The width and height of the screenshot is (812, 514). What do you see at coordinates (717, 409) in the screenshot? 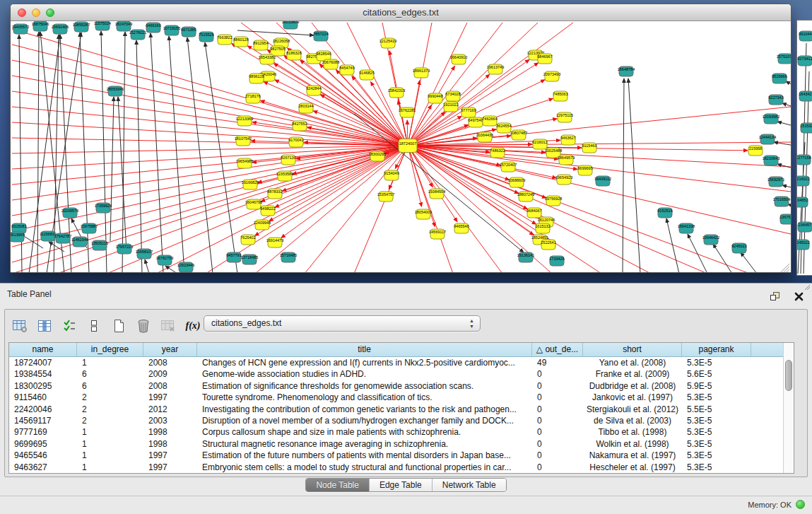
I see `table-cell: 5.5E-5` at bounding box center [717, 409].